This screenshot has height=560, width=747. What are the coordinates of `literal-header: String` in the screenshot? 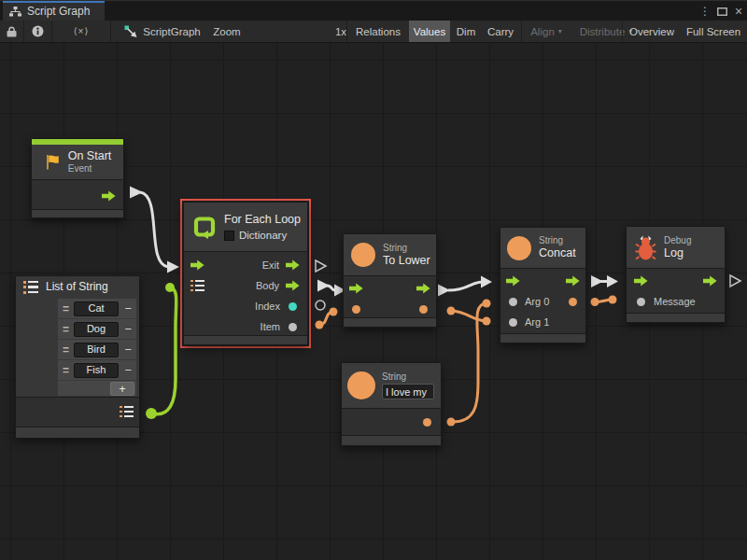 It's located at (391, 386).